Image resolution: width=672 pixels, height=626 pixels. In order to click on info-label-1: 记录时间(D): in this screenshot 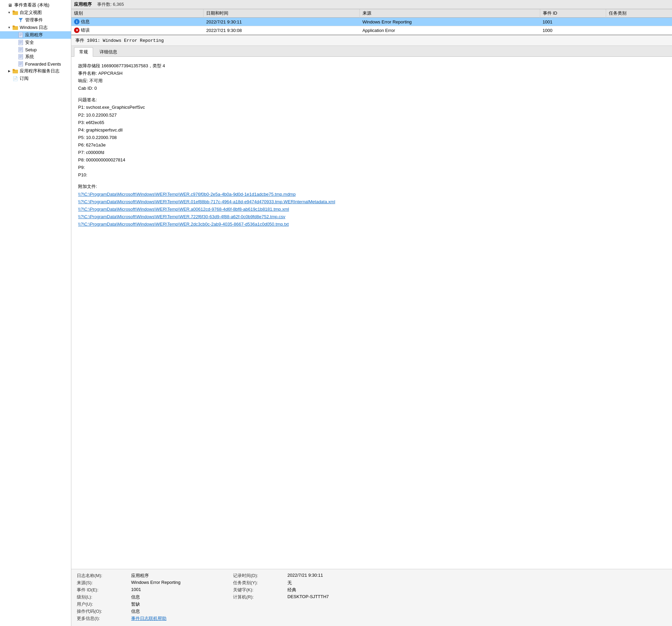, I will do `click(260, 576)`.